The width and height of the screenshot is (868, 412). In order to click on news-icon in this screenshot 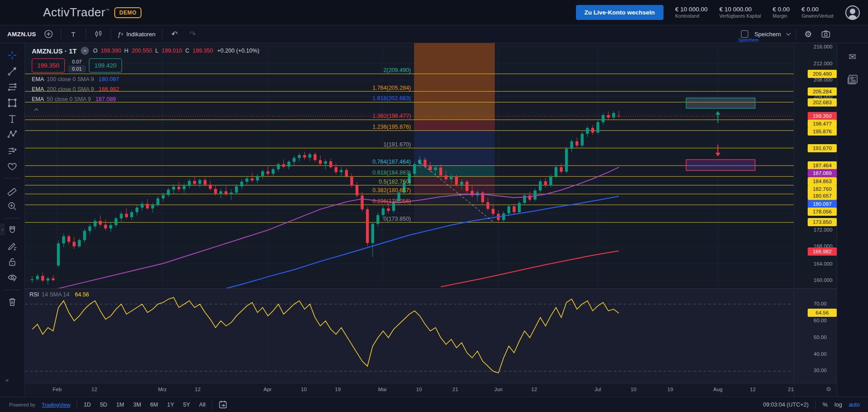, I will do `click(853, 79)`.